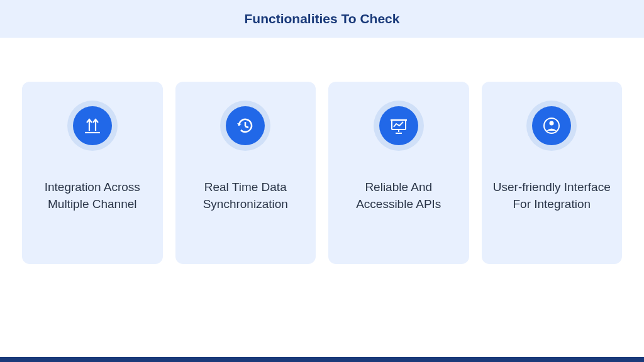 Image resolution: width=644 pixels, height=362 pixels. What do you see at coordinates (322, 359) in the screenshot?
I see `bottom-accent-bar` at bounding box center [322, 359].